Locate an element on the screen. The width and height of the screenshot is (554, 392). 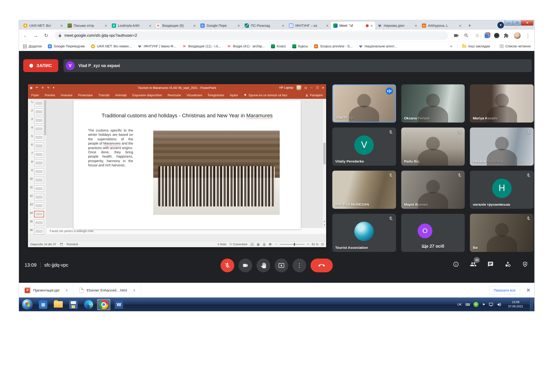
ppt-account-avatar is located at coordinates (299, 88).